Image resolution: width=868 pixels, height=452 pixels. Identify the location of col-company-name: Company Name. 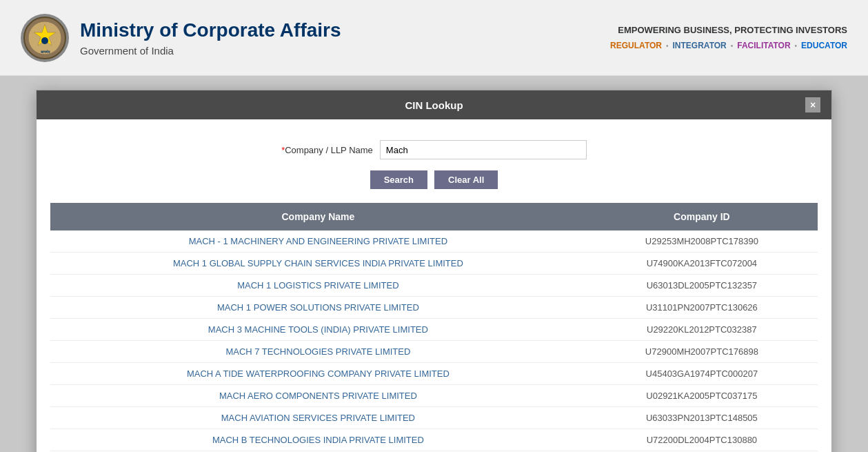
(319, 217).